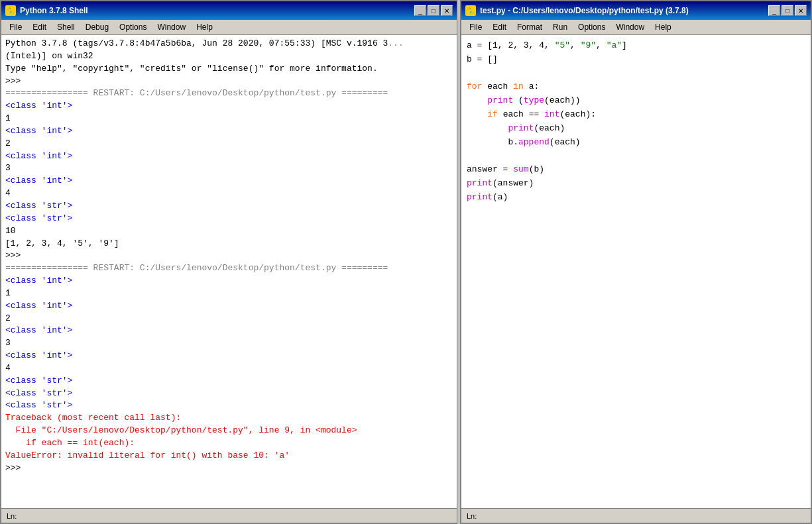 The width and height of the screenshot is (812, 524). Describe the element at coordinates (11, 11) in the screenshot. I see `shell-icon: 🐍` at that location.